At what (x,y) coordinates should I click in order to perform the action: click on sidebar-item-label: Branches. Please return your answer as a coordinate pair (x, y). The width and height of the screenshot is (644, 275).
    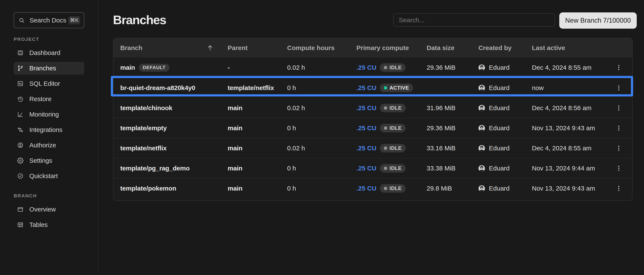
    Looking at the image, I should click on (42, 68).